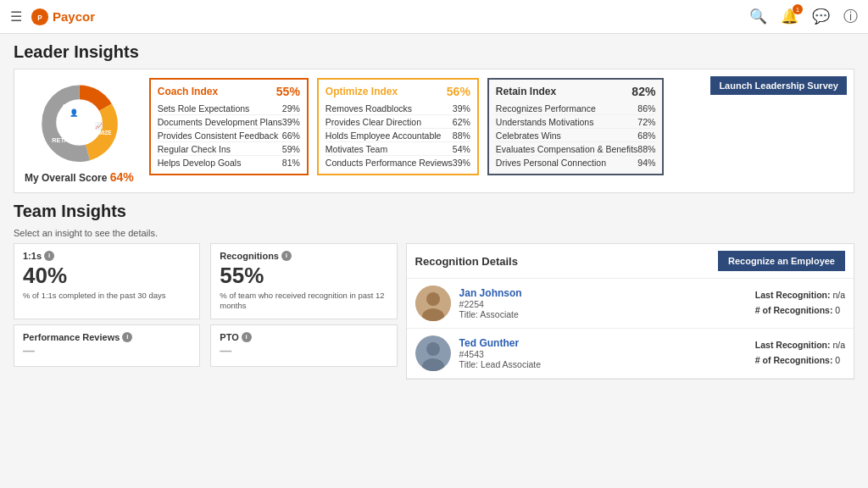 The width and height of the screenshot is (868, 488). I want to click on team-metrics-left: 1:1s i 40% % of 1:1s completed in the pa…, so click(205, 312).